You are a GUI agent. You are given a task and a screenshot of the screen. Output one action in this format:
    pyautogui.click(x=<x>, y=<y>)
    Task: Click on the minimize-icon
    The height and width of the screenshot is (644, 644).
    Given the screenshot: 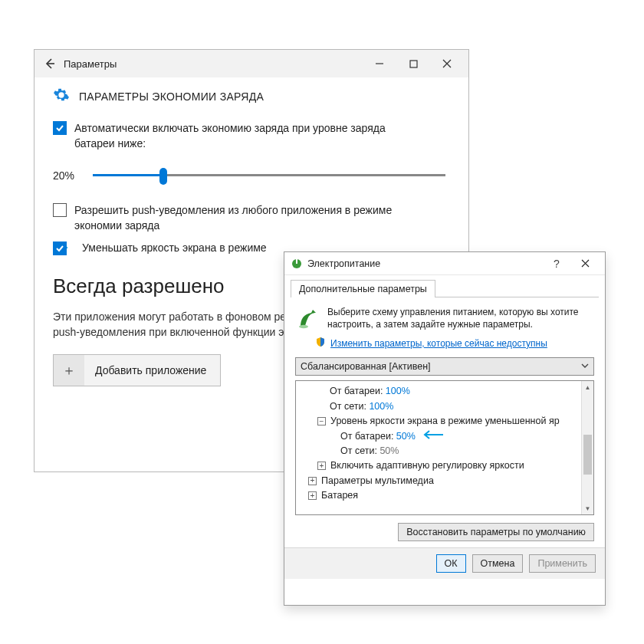 What is the action you would take?
    pyautogui.click(x=380, y=64)
    